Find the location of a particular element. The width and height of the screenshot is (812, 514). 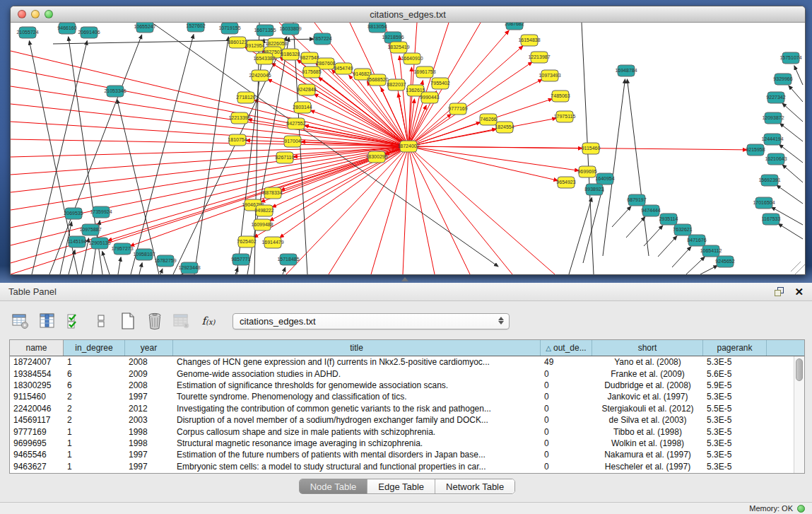

graph-node-yellow: 22420046 is located at coordinates (260, 76).